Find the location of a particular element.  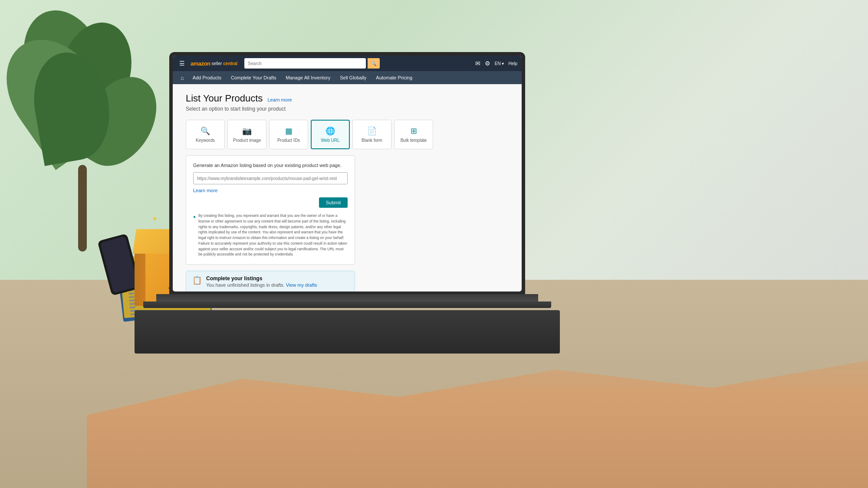

form-learn-more-link: Learn more is located at coordinates (270, 190).